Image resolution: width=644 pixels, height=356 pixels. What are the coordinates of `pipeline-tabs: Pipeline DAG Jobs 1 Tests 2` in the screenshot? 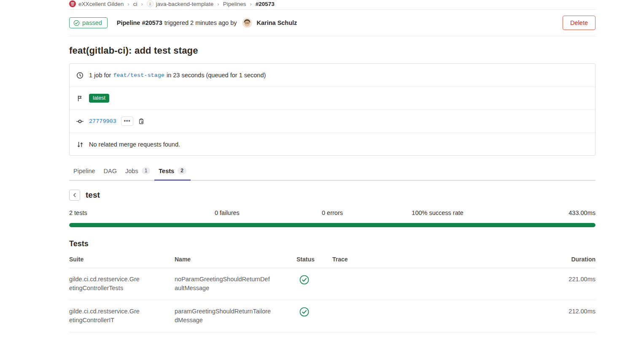 It's located at (332, 171).